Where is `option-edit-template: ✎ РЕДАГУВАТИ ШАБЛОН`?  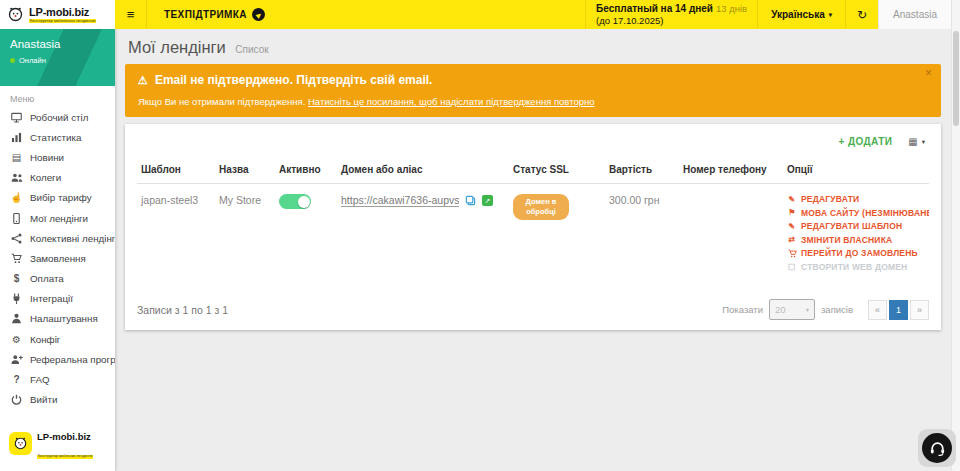 option-edit-template: ✎ РЕДАГУВАТИ ШАБЛОН is located at coordinates (856, 226).